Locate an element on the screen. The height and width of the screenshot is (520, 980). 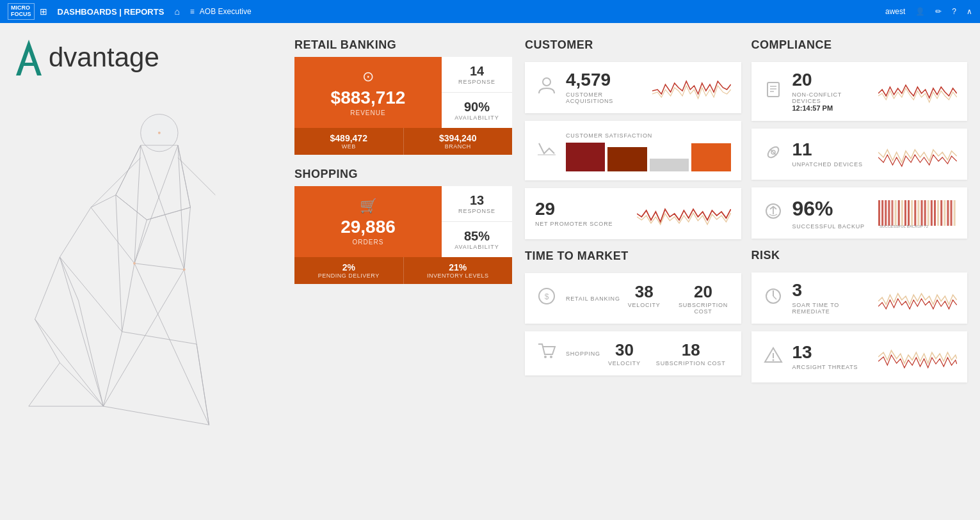
ttm-shopping-card: SHOPPING 30 VELOCITY 18 SUBSCRIPTION COS… is located at coordinates (633, 353).